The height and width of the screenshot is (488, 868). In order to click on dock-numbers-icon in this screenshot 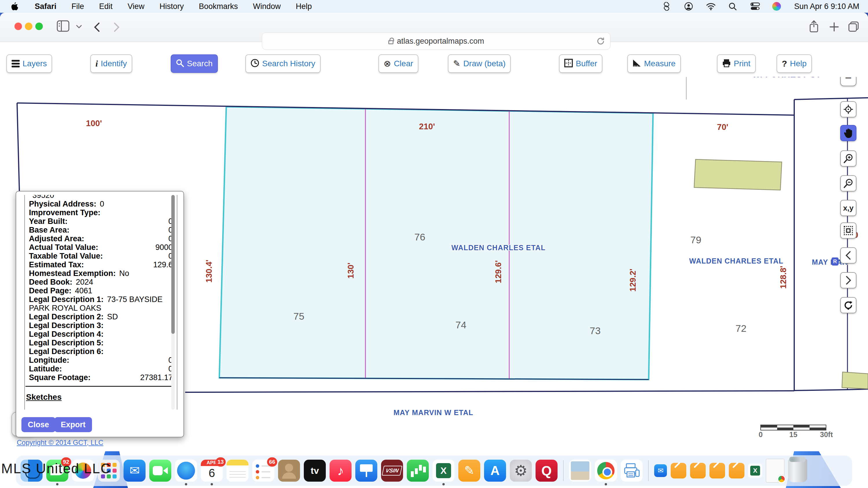, I will do `click(418, 471)`.